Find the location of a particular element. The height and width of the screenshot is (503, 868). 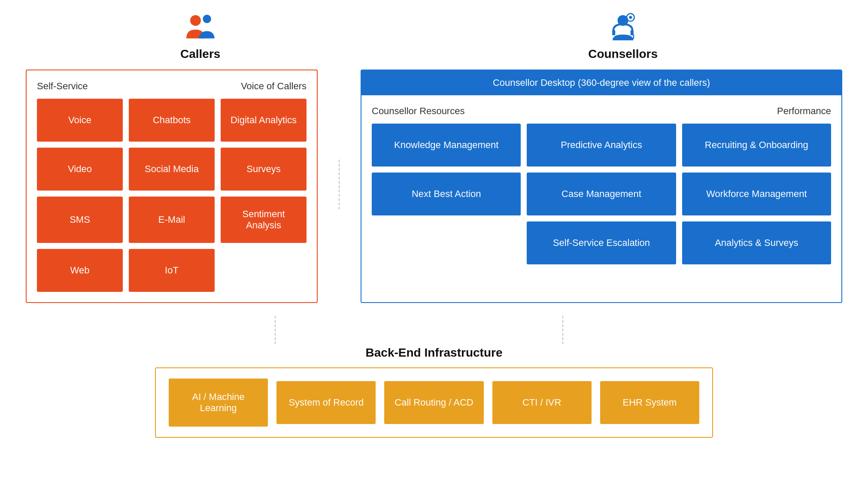

list-item: Next Best Action is located at coordinates (446, 194).